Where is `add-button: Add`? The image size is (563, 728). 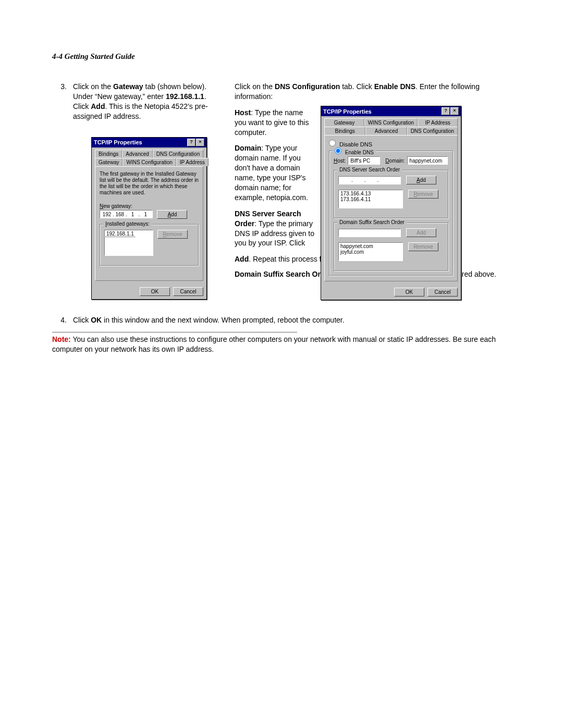 add-button: Add is located at coordinates (172, 215).